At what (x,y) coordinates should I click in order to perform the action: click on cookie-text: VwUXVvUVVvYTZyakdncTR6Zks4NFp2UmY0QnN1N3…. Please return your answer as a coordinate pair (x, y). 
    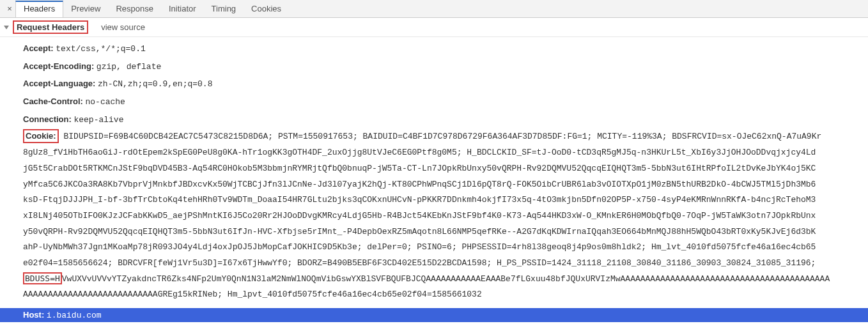
    Looking at the image, I should click on (446, 279).